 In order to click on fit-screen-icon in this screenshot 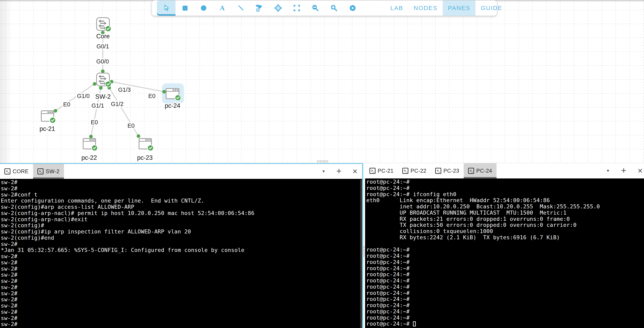, I will do `click(297, 8)`.